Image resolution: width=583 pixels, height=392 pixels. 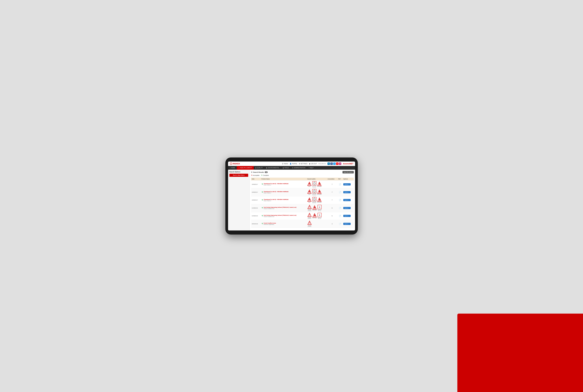 What do you see at coordinates (255, 176) in the screenshot?
I see `filter-incomplete: ⚗ Incomplete` at bounding box center [255, 176].